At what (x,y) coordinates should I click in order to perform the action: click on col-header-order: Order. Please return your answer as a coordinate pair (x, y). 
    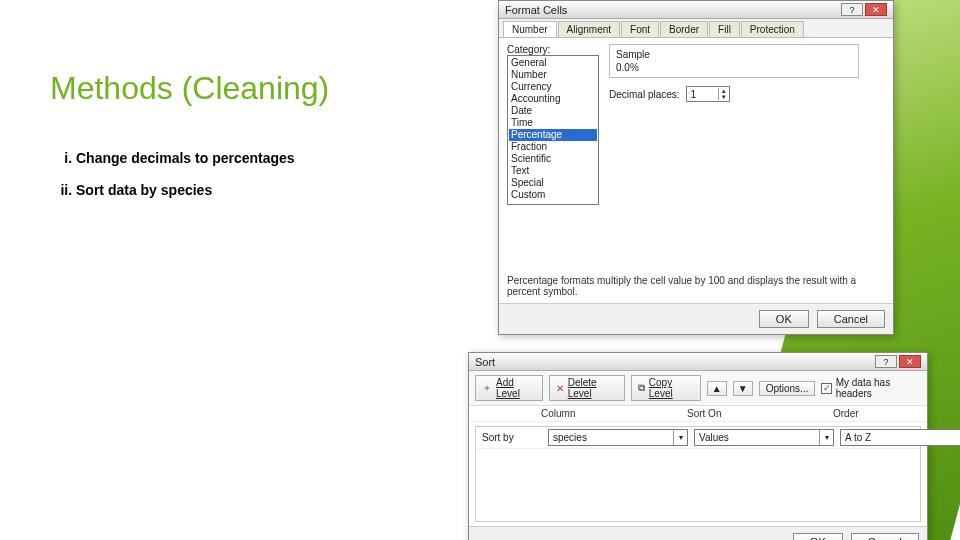
    Looking at the image, I should click on (896, 414).